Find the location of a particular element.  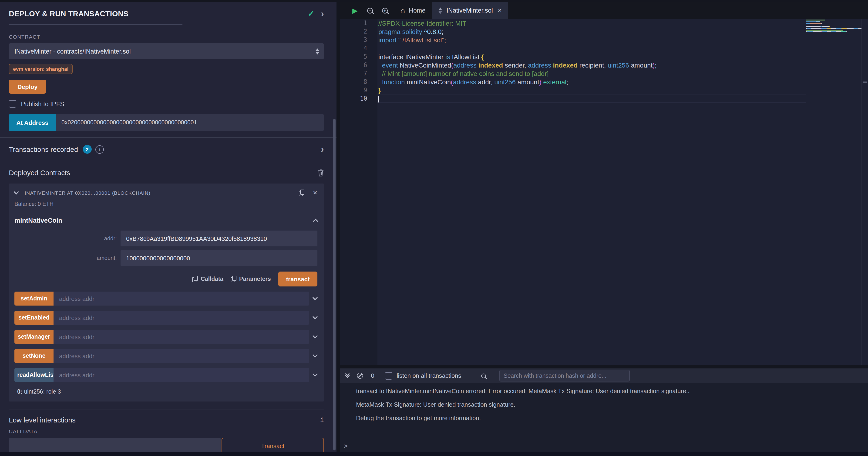

setAdmin-button: setAdmin is located at coordinates (34, 299).